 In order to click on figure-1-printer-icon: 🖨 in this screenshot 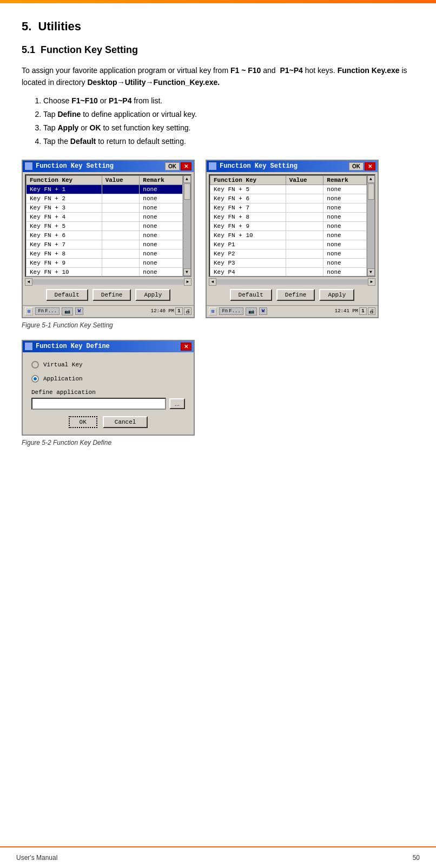, I will do `click(188, 311)`.